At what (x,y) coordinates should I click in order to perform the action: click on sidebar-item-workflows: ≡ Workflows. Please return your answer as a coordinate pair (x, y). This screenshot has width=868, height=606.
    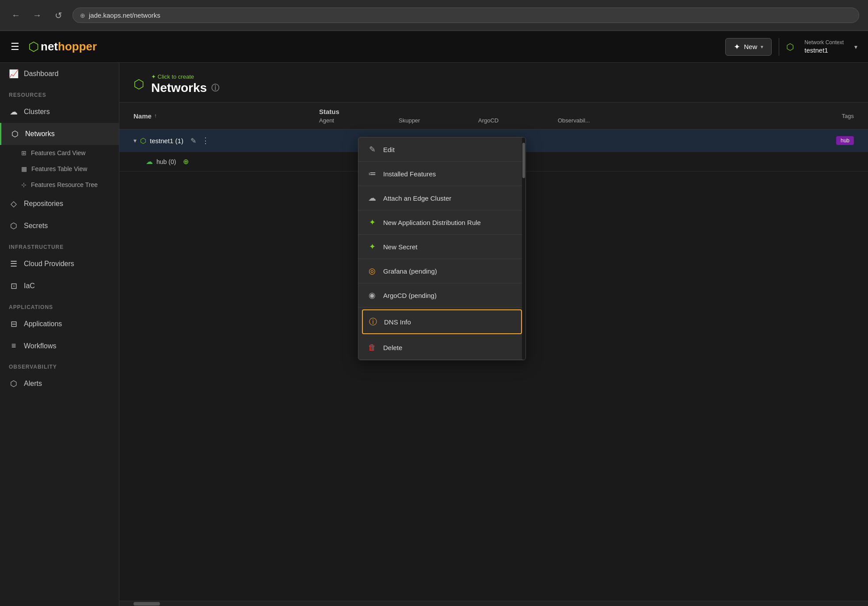
    Looking at the image, I should click on (59, 346).